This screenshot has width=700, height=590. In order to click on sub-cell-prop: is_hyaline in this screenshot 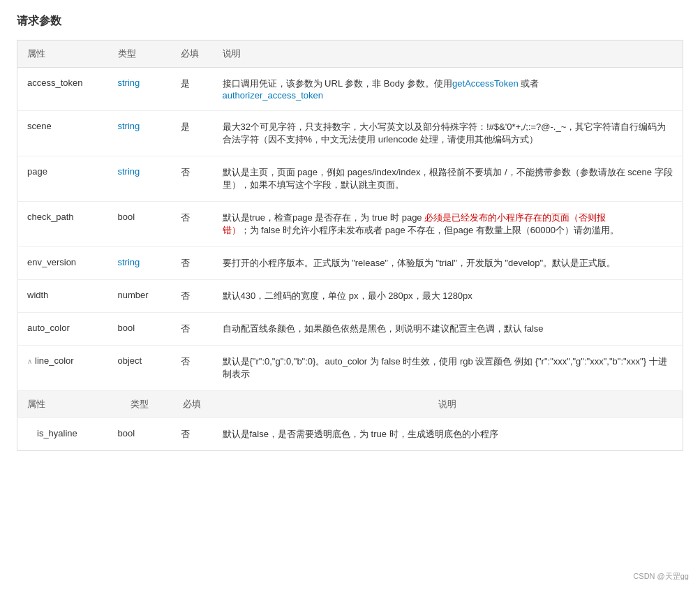, I will do `click(63, 434)`.